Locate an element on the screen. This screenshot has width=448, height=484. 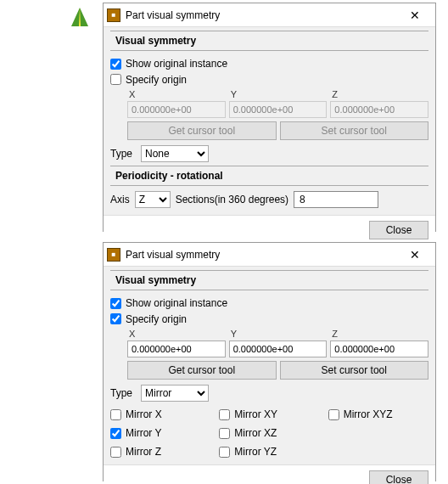
mirror-xyz-checkbox: Mirror XYZ is located at coordinates (378, 414).